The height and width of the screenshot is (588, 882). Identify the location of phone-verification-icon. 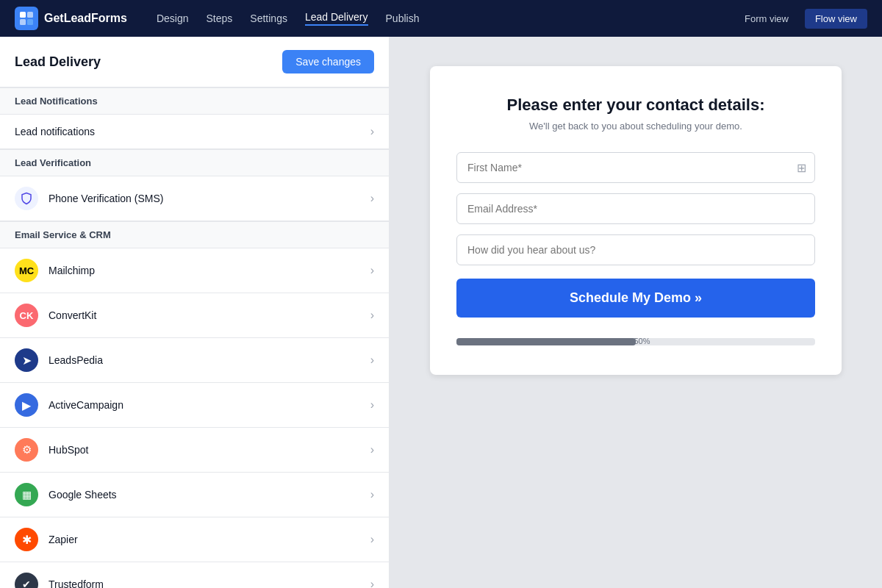
(26, 198).